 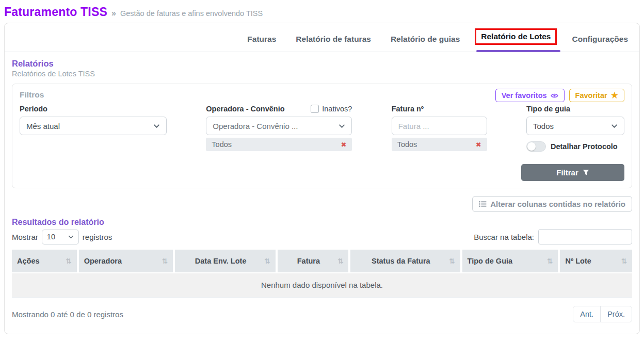 What do you see at coordinates (510, 261) in the screenshot?
I see `column-header-tipo-de-guia: Tipo de Guia ⇅` at bounding box center [510, 261].